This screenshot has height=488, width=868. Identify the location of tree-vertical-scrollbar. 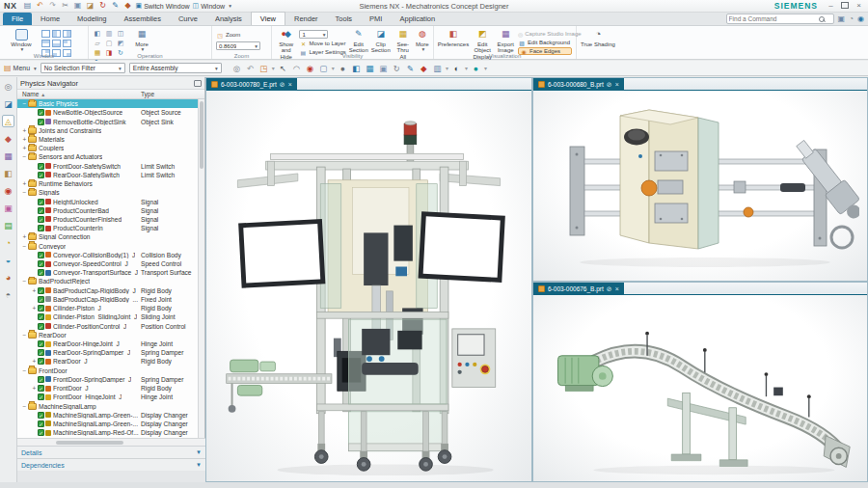
(201, 268).